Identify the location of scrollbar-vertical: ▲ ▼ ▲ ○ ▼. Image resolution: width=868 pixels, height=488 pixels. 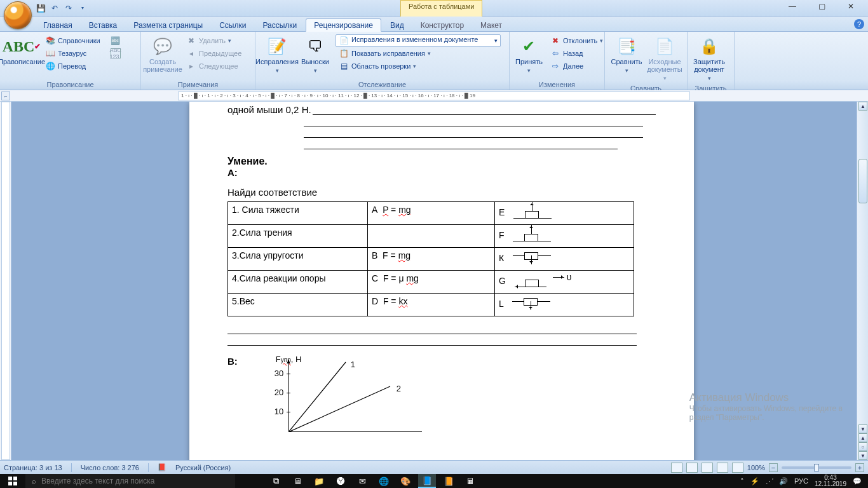
(862, 281).